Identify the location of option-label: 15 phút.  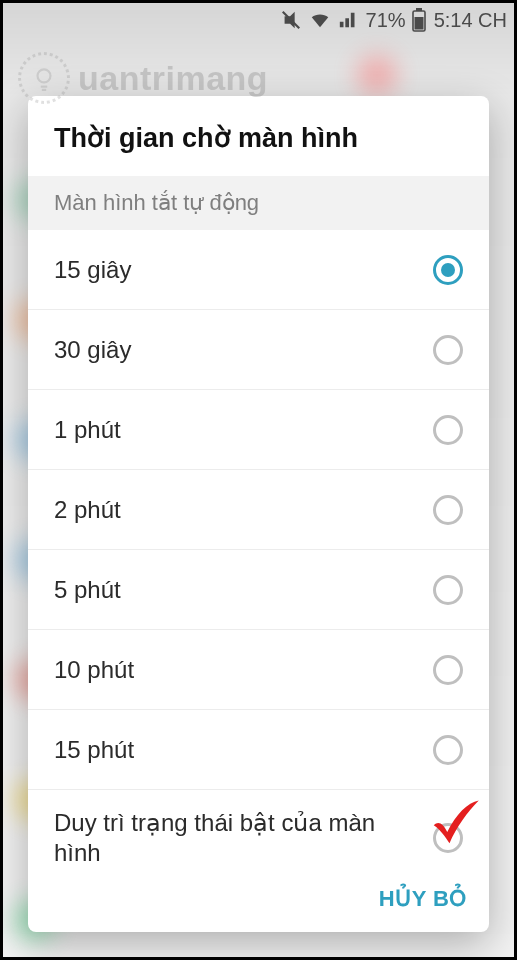
(102, 750).